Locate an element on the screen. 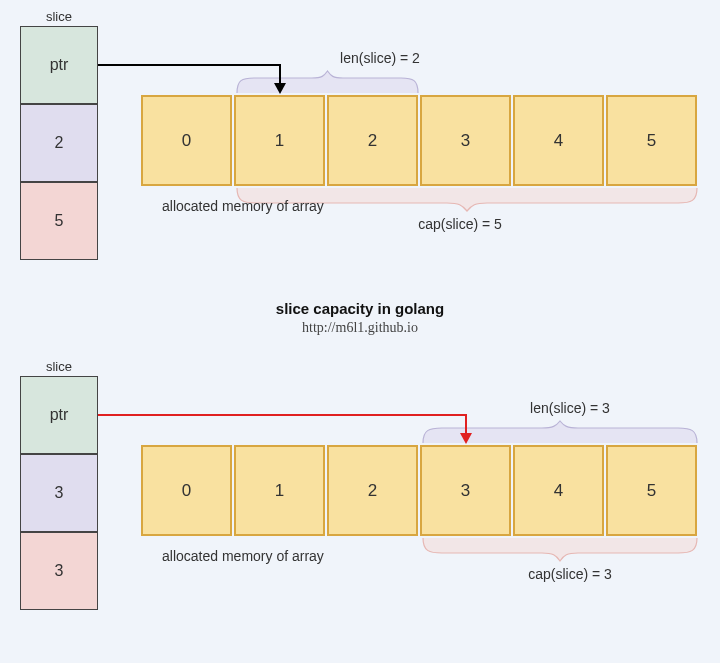 The width and height of the screenshot is (720, 663). slice-len-box: 2 is located at coordinates (59, 143).